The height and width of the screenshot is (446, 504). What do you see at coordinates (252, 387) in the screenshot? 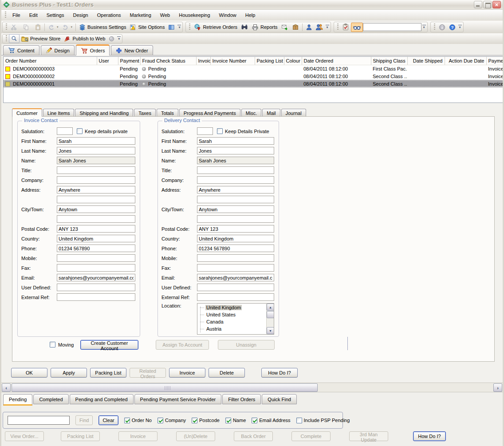
I see `horizontal-scrollbar: ‹ ›` at bounding box center [252, 387].